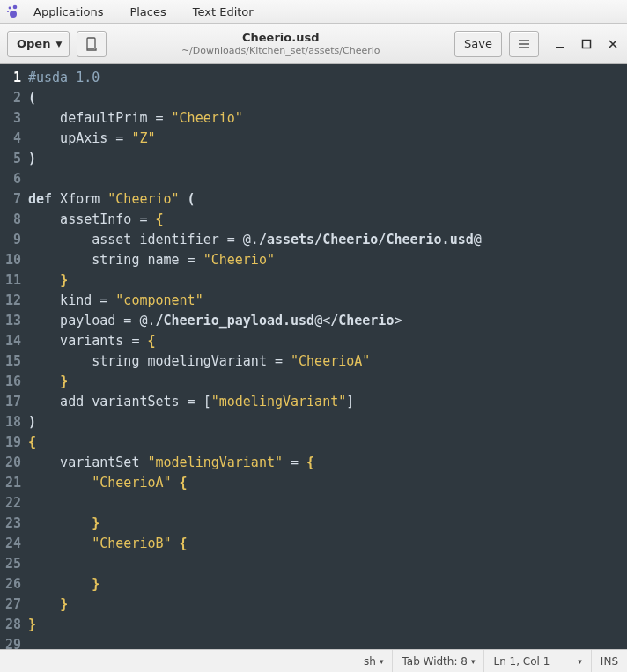  Describe the element at coordinates (370, 661) in the screenshot. I see `status-language-label: sh` at that location.